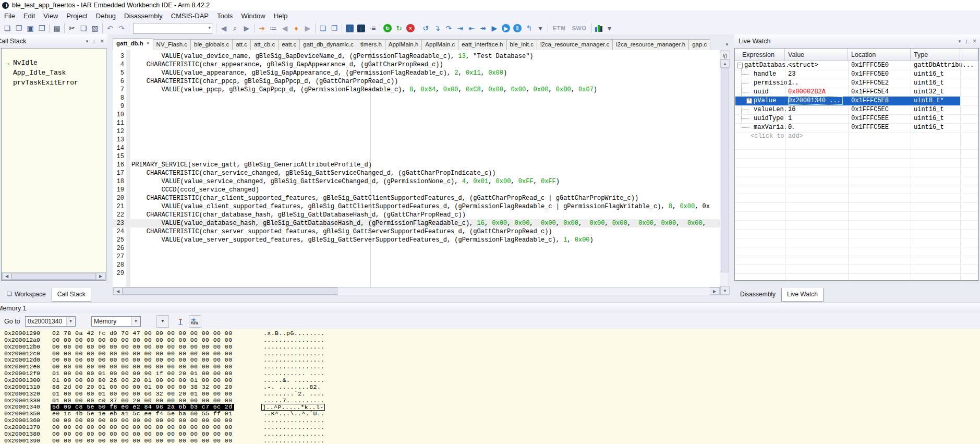 The width and height of the screenshot is (980, 444). What do you see at coordinates (118, 90) in the screenshot?
I see `line-number: 7` at bounding box center [118, 90].